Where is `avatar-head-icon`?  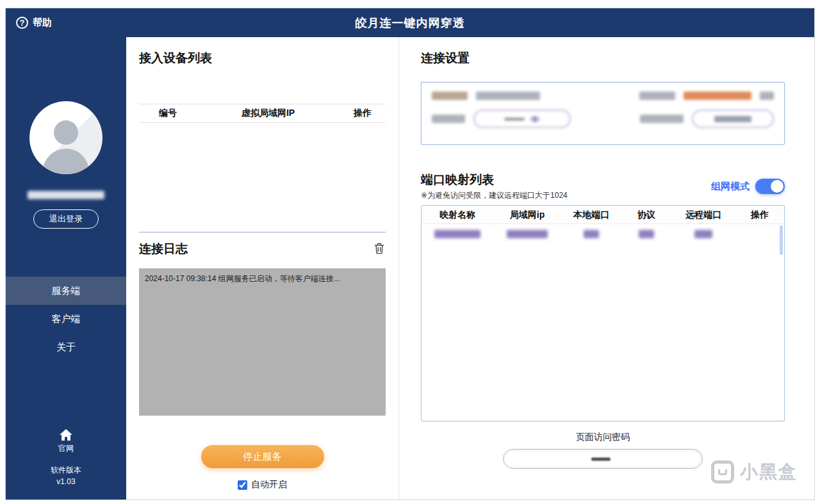
avatar-head-icon is located at coordinates (66, 133).